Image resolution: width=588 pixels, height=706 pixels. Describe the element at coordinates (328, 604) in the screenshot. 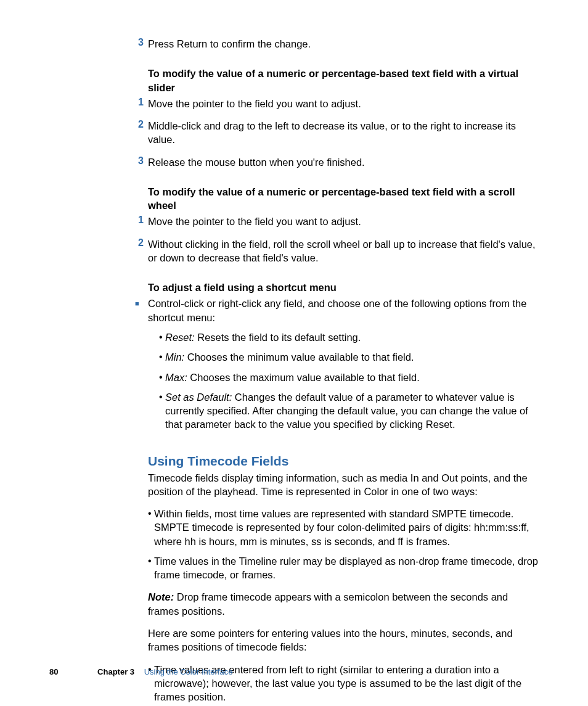

I see `note-body: Drop frame timecode appears with a semic…` at that location.